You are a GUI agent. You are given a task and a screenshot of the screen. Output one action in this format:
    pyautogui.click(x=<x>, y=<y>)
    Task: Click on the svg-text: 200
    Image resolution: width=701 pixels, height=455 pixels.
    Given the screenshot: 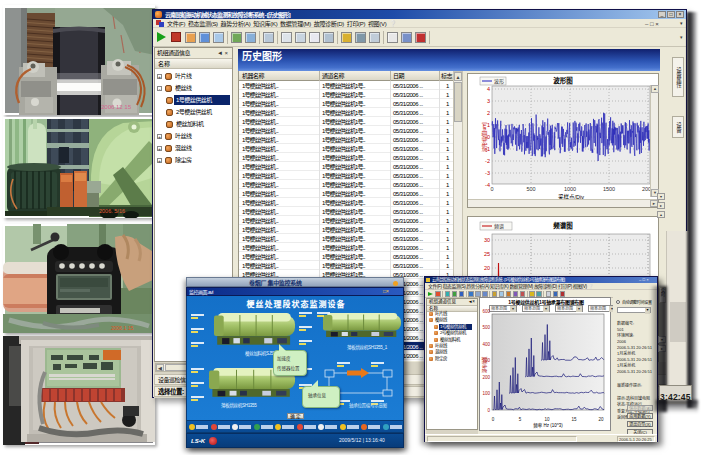 What is the action you would take?
    pyautogui.click(x=486, y=378)
    